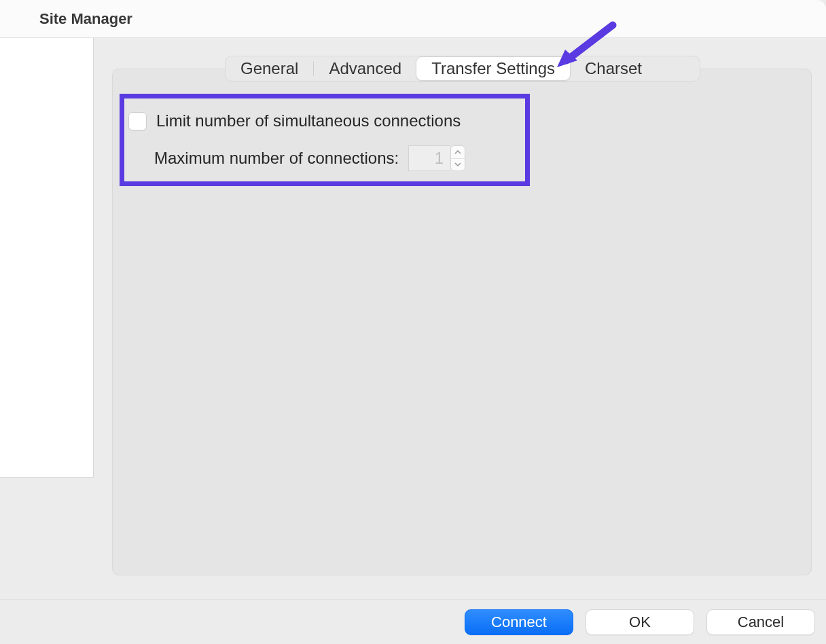  What do you see at coordinates (458, 164) in the screenshot?
I see `chevron-down-icon` at bounding box center [458, 164].